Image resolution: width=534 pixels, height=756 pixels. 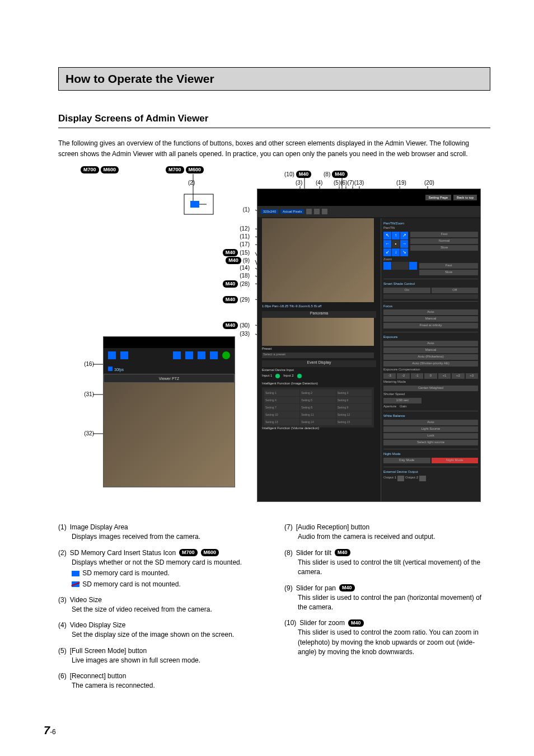 What do you see at coordinates (318, 355) in the screenshot?
I see `preset-select: Select a preset` at bounding box center [318, 355].